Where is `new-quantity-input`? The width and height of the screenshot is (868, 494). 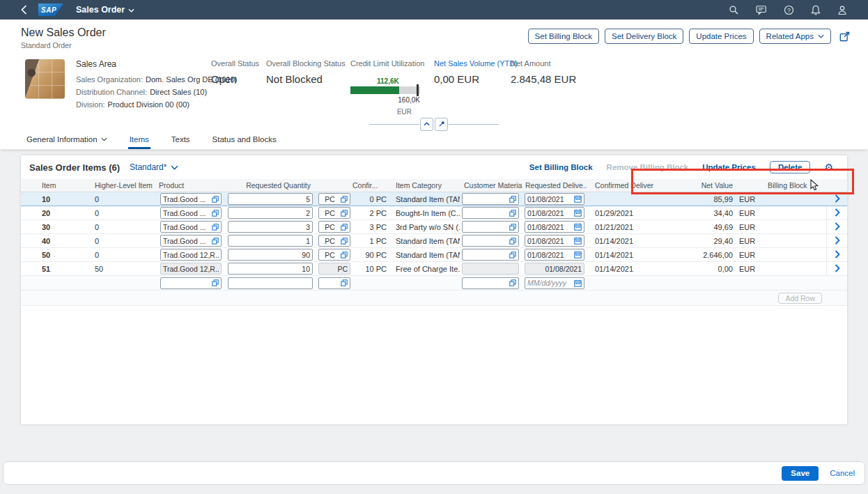
new-quantity-input is located at coordinates (270, 283).